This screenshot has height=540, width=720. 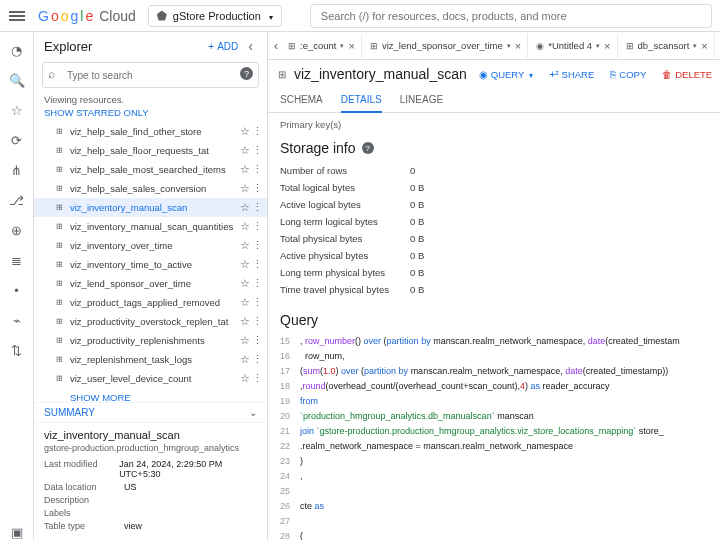 I want to click on rail-icon-7: ⇅, so click(x=17, y=350).